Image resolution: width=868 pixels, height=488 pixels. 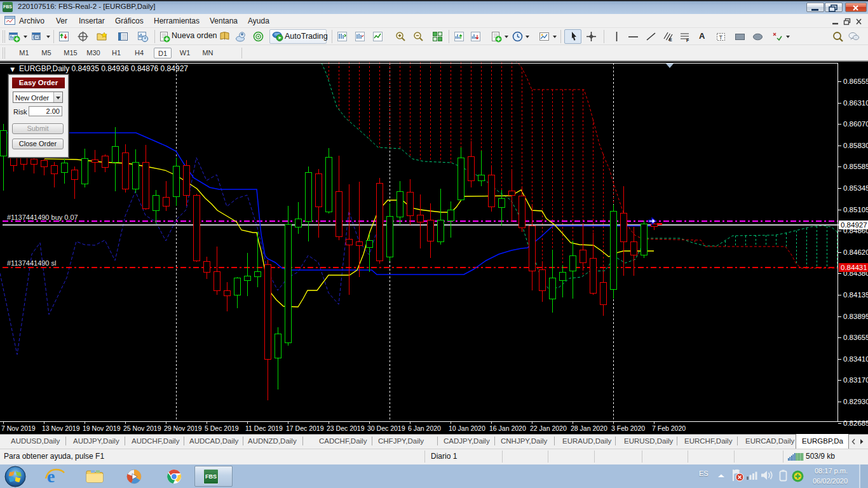 I want to click on svg-text: 22 Jan 2020, so click(x=548, y=428).